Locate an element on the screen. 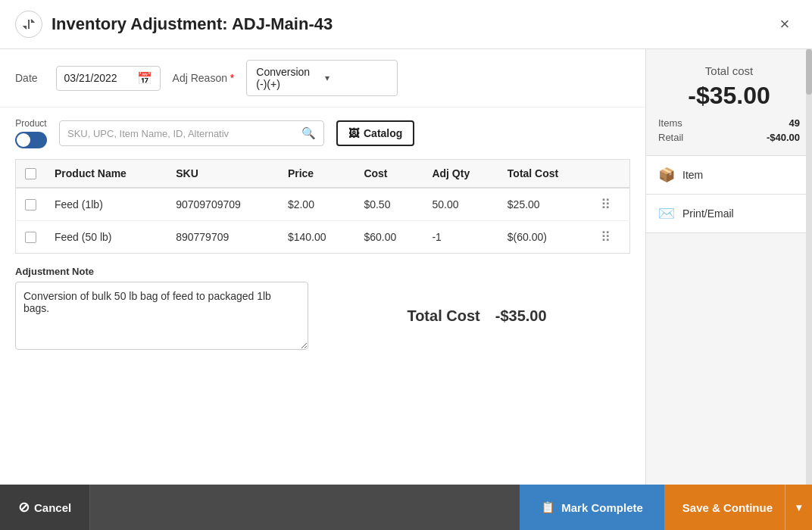 The height and width of the screenshot is (530, 812). row1-total-cost: $25.00 is located at coordinates (545, 204).